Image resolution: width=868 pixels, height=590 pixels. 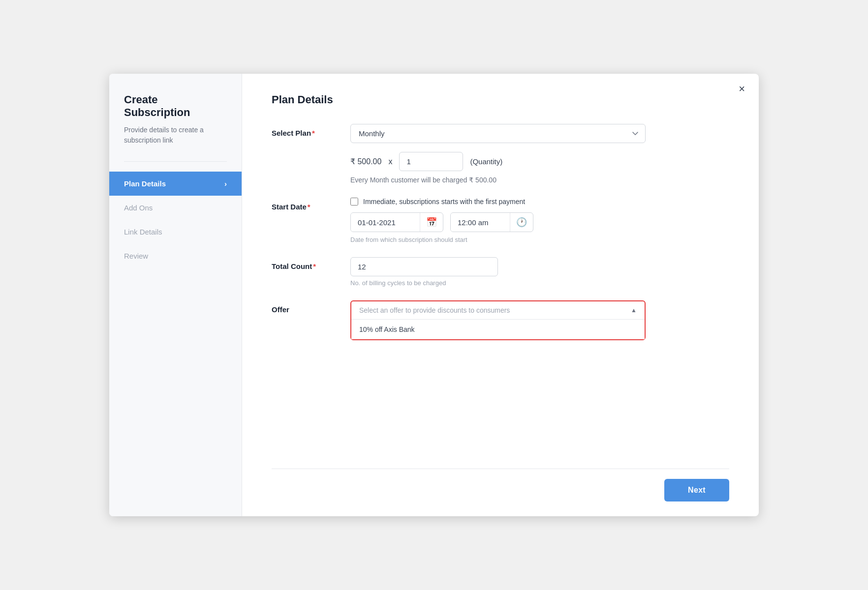 I want to click on select-plan-row: Select Plan* Monthly Yearly Weekly ₹ 500…, so click(x=500, y=154).